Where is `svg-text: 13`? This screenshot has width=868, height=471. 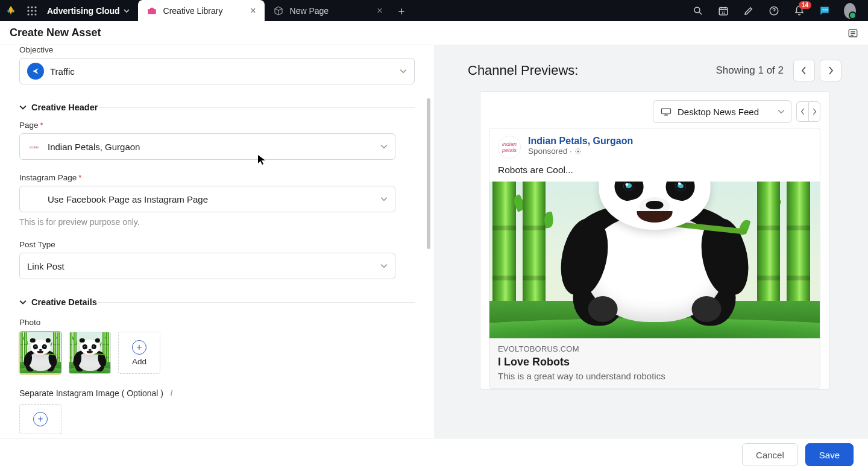
svg-text: 13 is located at coordinates (723, 12).